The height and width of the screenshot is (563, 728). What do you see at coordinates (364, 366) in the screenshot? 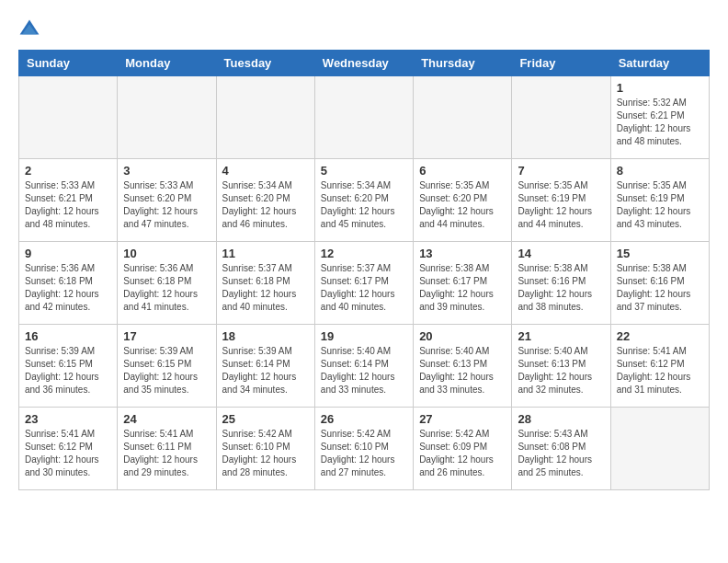
I see `week-row-4: 16Sunrise: 5:39 AM Sunset: 6:15 PM Dayli…` at bounding box center [364, 366].